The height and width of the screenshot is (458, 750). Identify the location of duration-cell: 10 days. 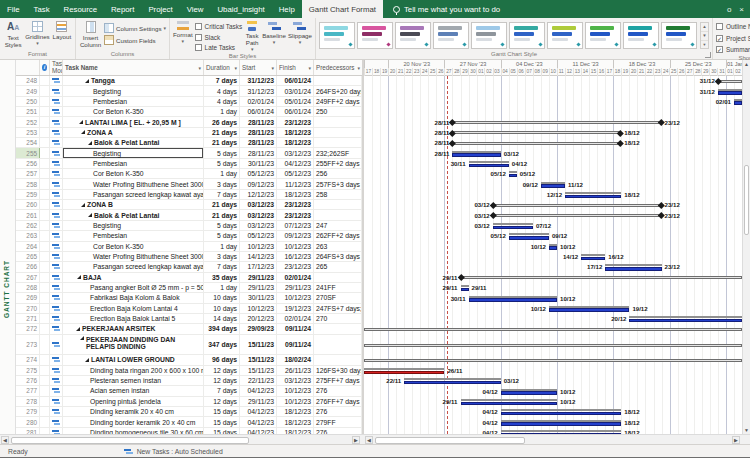
(222, 308).